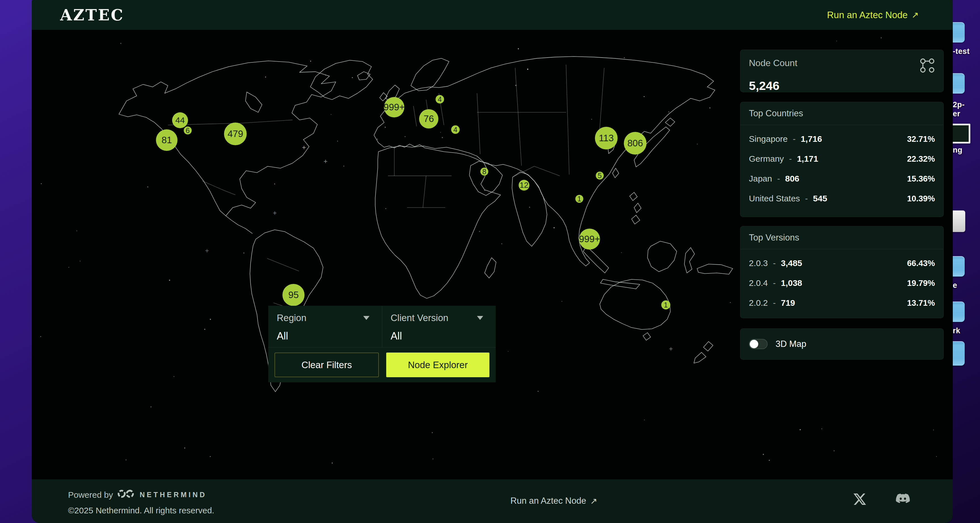  Describe the element at coordinates (429, 119) in the screenshot. I see `map-bubble: 76` at that location.